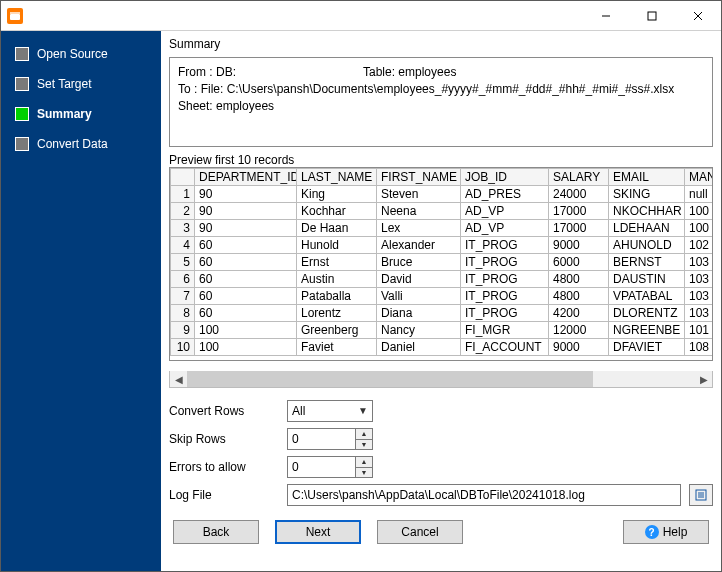 Image resolution: width=722 pixels, height=572 pixels. I want to click on table-cell: AHUNOLD, so click(647, 246).